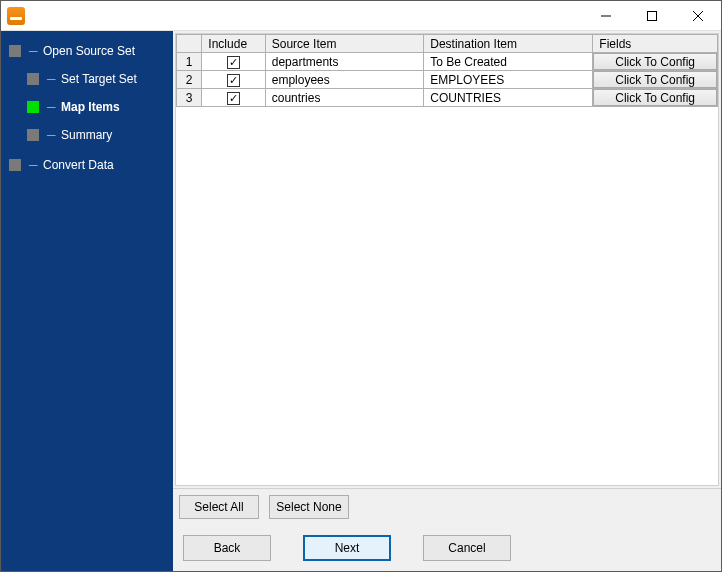 The height and width of the screenshot is (572, 722). What do you see at coordinates (447, 548) in the screenshot?
I see `wizard-nav: Back Next Cancel` at bounding box center [447, 548].